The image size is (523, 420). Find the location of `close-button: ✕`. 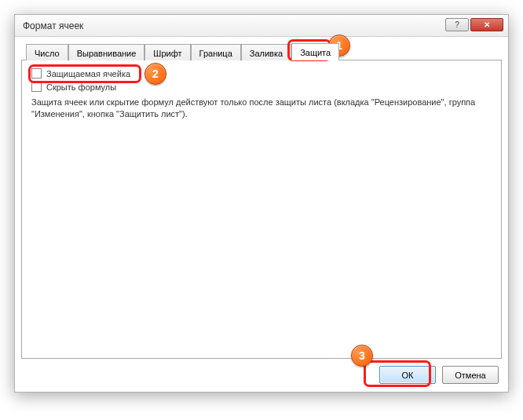

close-button: ✕ is located at coordinates (487, 25).